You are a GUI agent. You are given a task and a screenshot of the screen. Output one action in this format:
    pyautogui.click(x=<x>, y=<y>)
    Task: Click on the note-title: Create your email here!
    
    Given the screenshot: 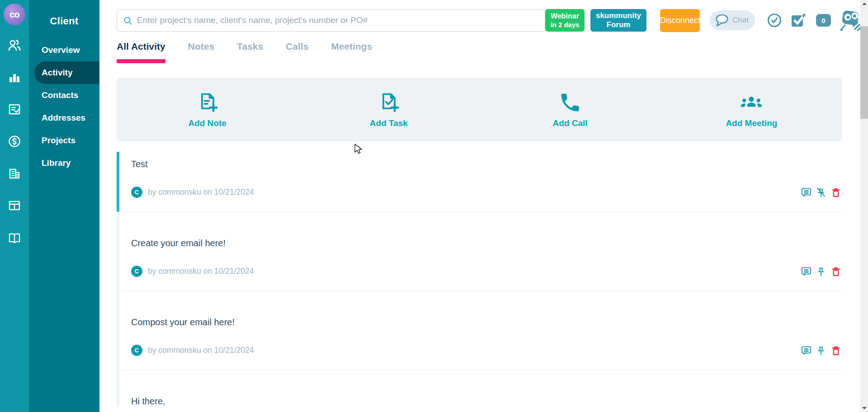 What is the action you would take?
    pyautogui.click(x=486, y=243)
    